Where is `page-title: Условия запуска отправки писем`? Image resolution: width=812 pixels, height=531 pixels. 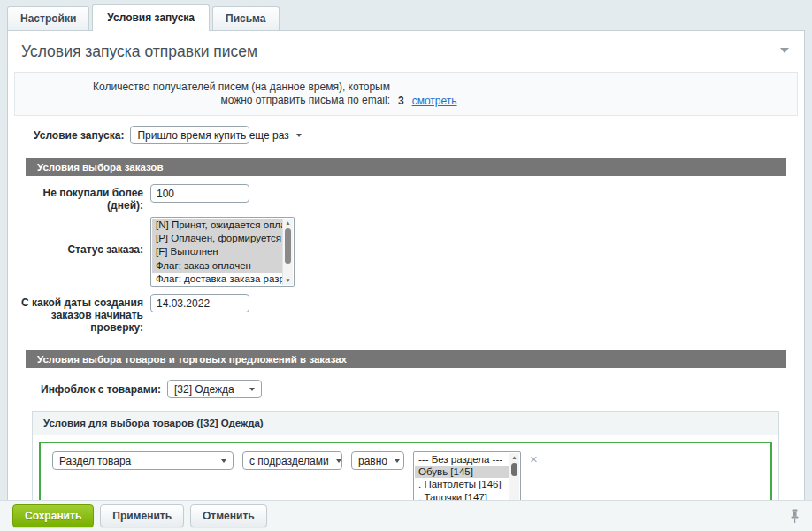
page-title: Условия запуска отправки писем is located at coordinates (406, 50).